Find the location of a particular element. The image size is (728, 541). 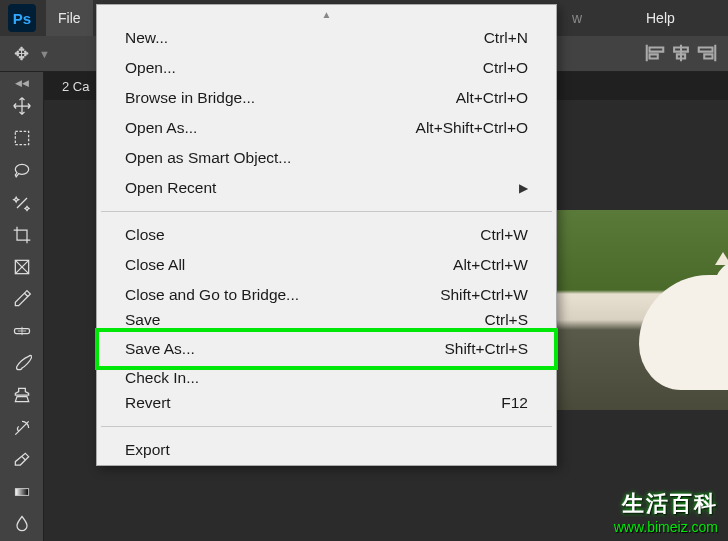

menu-item-close-bridge: Close and Go to Bridge... Shift+Ctrl+W is located at coordinates (326, 295).